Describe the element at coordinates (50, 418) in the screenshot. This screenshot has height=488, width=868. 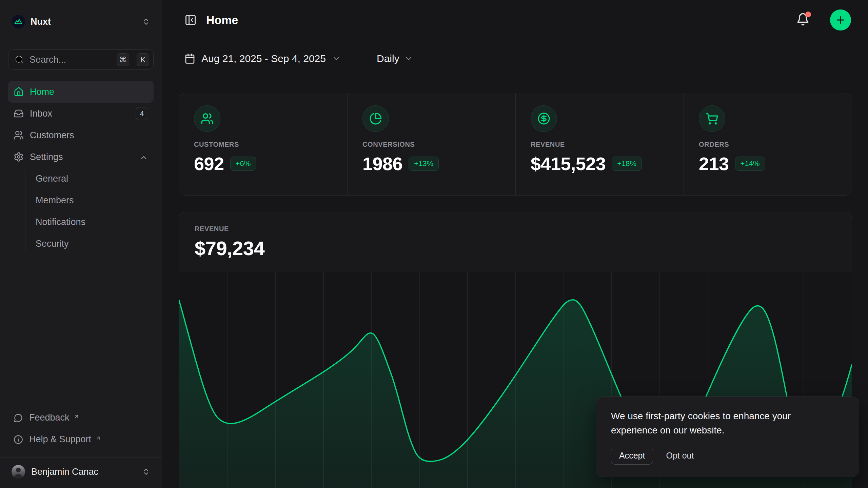
I see `feedback-label: Feedback` at that location.